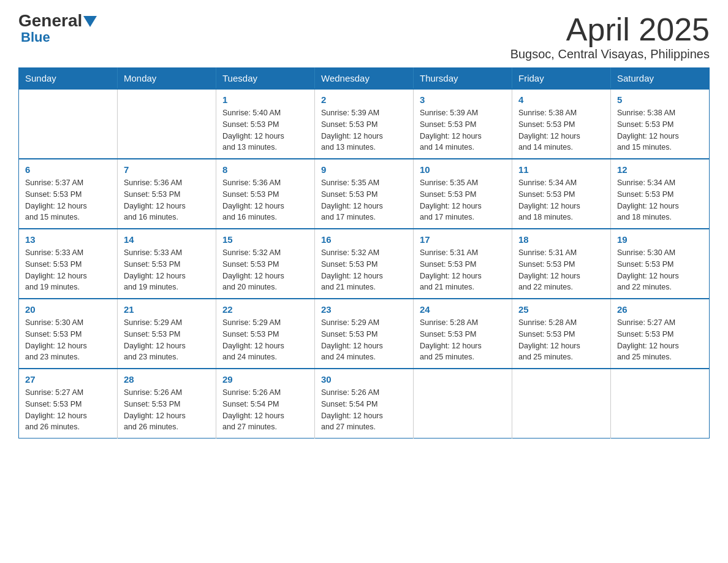 Image resolution: width=728 pixels, height=563 pixels. I want to click on weekday-header-sunday: Sunday, so click(69, 79).